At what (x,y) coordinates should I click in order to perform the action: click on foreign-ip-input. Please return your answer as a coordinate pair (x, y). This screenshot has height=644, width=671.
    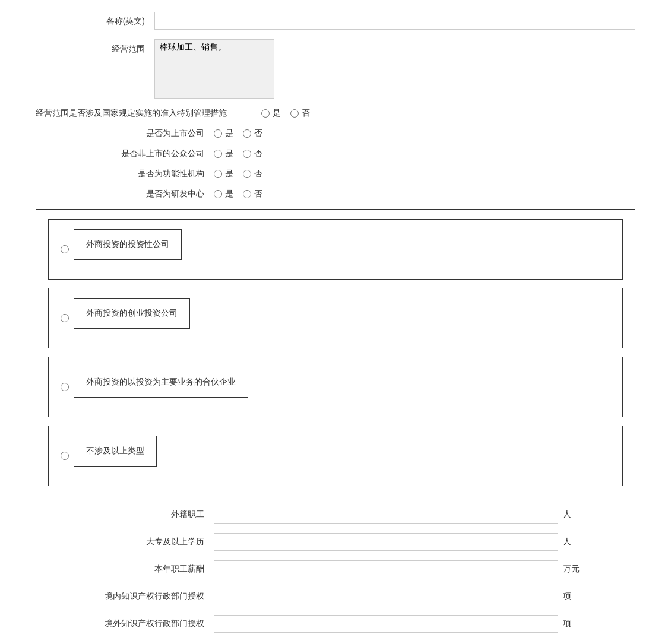
    Looking at the image, I should click on (386, 624).